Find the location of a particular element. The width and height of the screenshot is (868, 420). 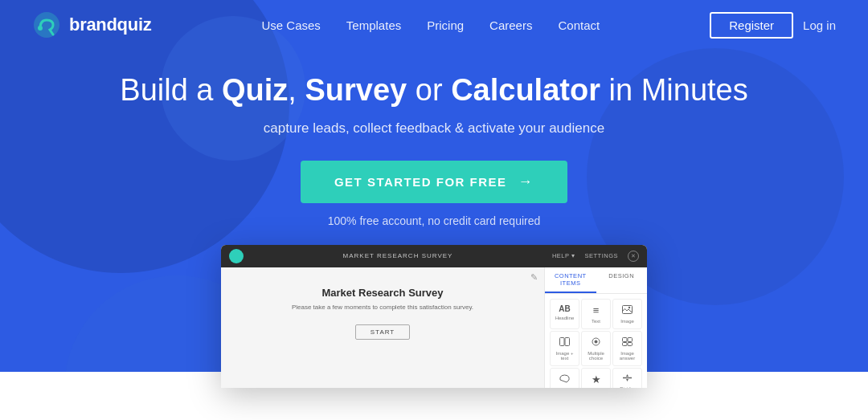

hero-subheadline: capture leads, collect feedback & activa… is located at coordinates (434, 128).